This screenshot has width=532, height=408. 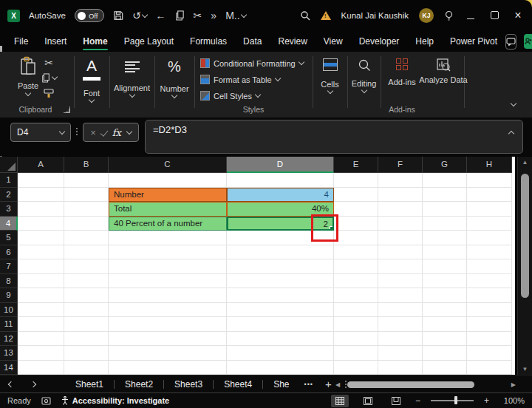 I want to click on macro-record-icon, so click(x=46, y=401).